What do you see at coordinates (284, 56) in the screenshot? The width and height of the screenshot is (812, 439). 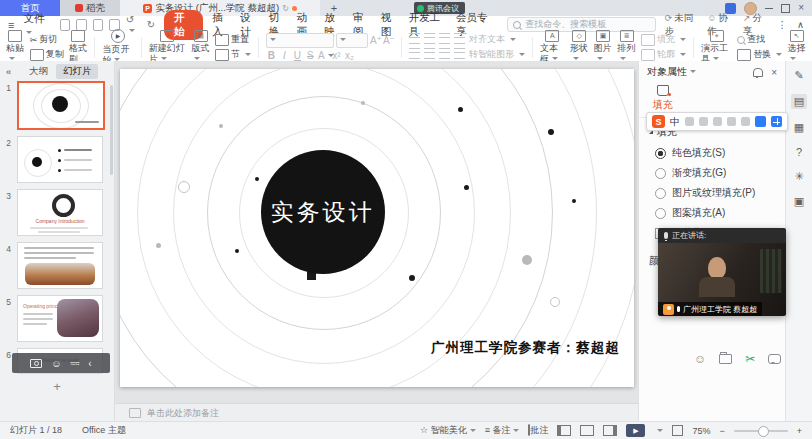 I see `italic-button: I` at bounding box center [284, 56].